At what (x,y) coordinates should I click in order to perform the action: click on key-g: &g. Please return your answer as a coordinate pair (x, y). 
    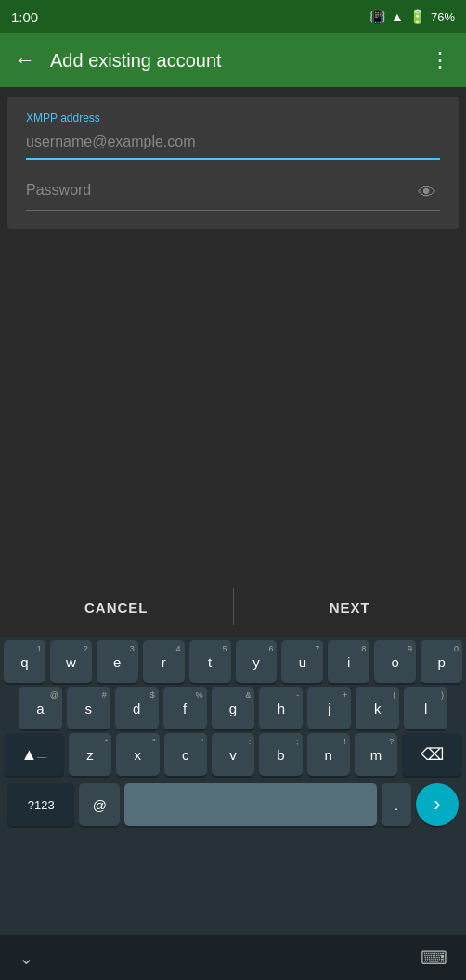
    Looking at the image, I should click on (234, 708).